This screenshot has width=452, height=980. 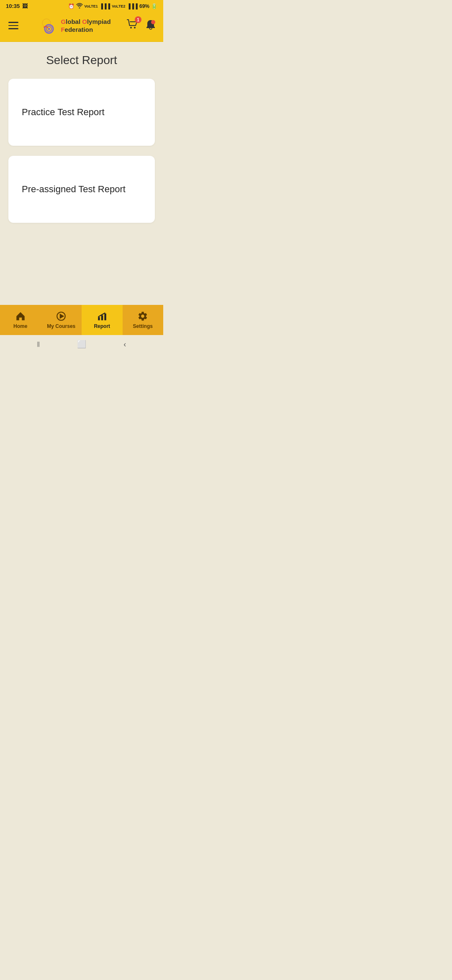 What do you see at coordinates (13, 26) in the screenshot?
I see `hamburger-menu` at bounding box center [13, 26].